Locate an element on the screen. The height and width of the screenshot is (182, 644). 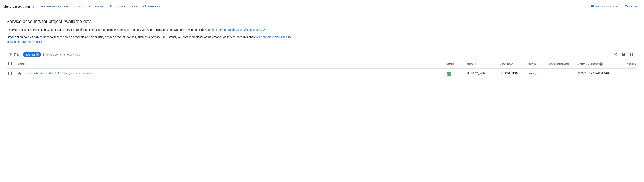
row-oauth-cell: 103538185468576008548 is located at coordinates (598, 75).